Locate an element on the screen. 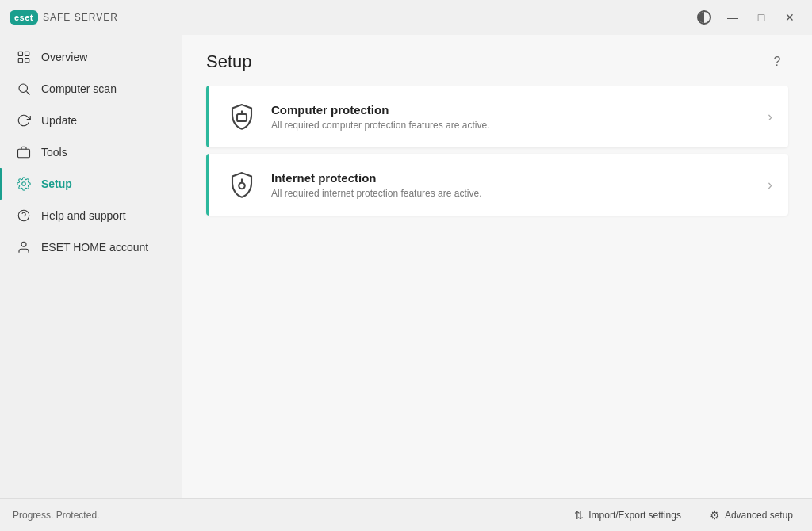  grid-icon is located at coordinates (24, 57).